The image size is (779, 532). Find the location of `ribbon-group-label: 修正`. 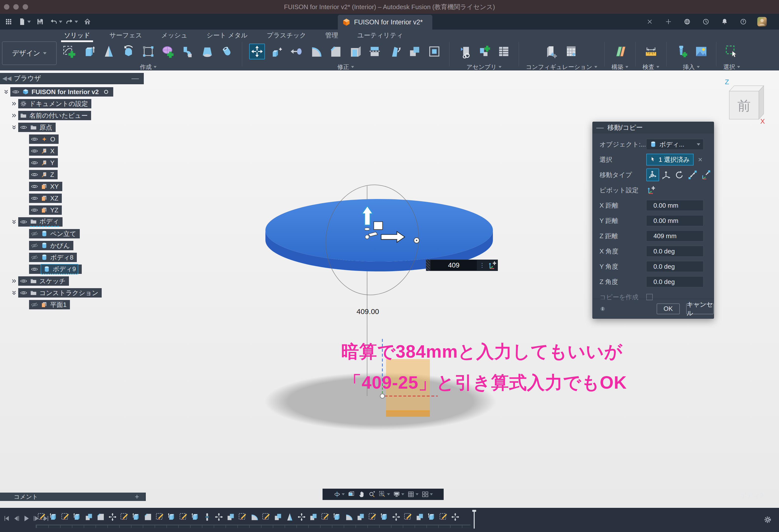

ribbon-group-label: 修正 is located at coordinates (346, 67).